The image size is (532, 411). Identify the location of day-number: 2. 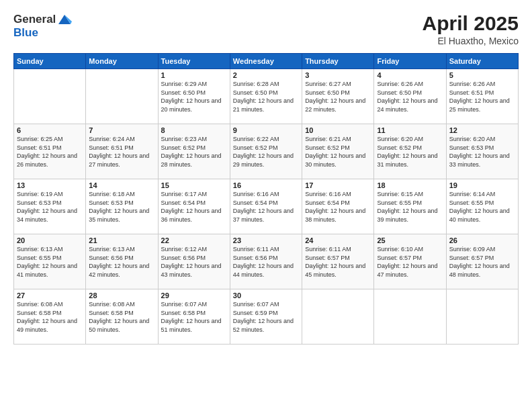
(266, 75).